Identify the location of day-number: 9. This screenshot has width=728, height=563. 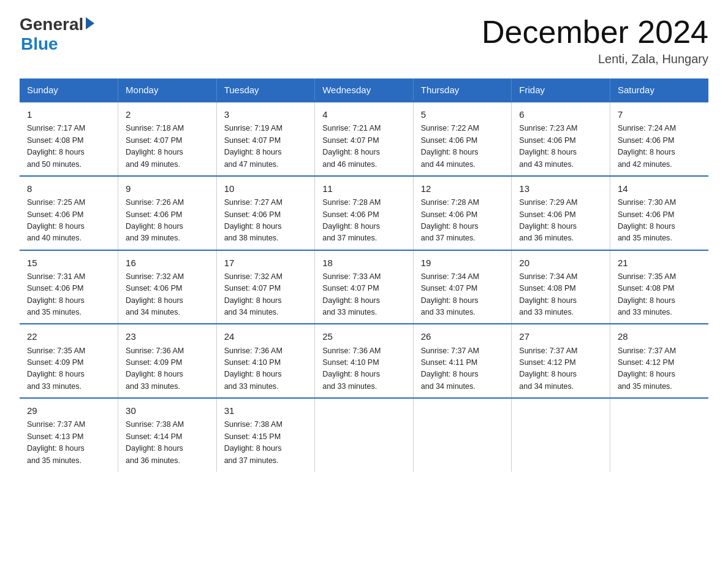
(167, 189).